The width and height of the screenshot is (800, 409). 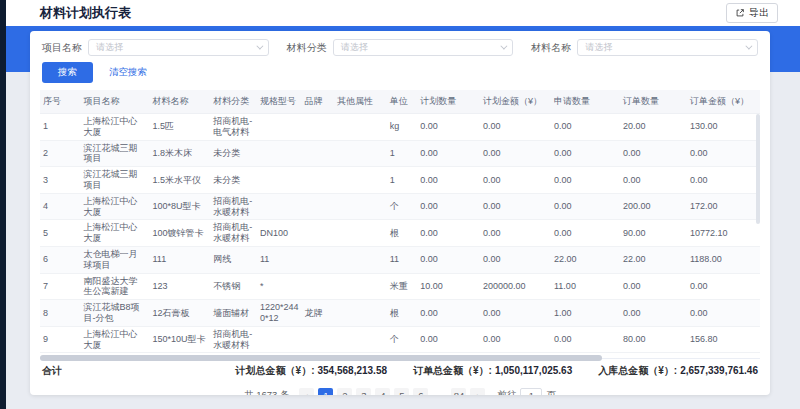 What do you see at coordinates (400, 154) in the screenshot?
I see `table-row: 2滨江花城三期项目1.8米木床未分类10.000.000.000.000.00` at bounding box center [400, 154].